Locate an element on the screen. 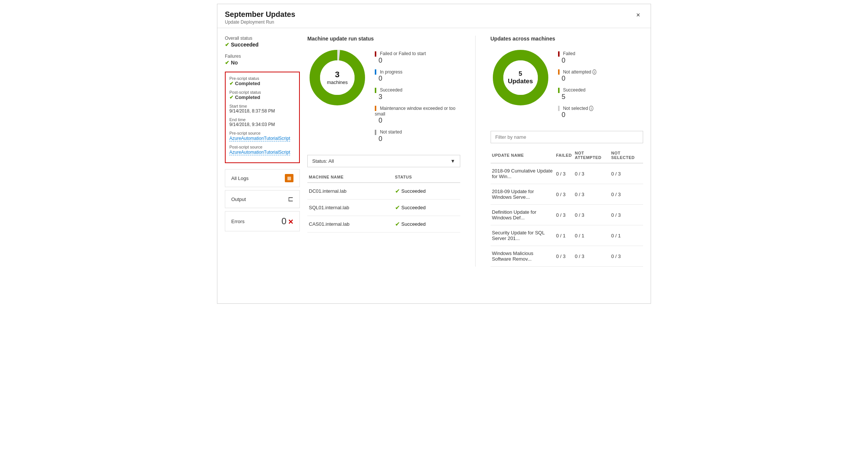  machine-chart-top: 3 machines Failed or Failed to start 0 I… is located at coordinates (384, 98).